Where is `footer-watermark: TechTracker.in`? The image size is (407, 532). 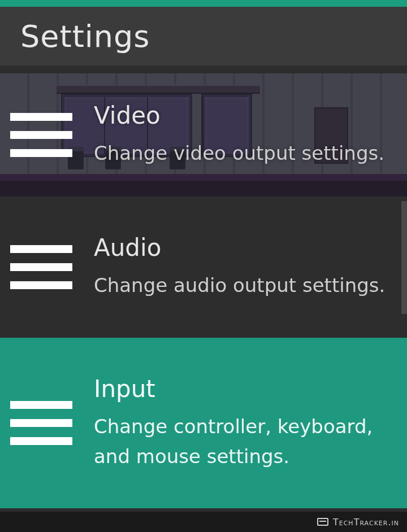 footer-watermark: TechTracker.in is located at coordinates (204, 522).